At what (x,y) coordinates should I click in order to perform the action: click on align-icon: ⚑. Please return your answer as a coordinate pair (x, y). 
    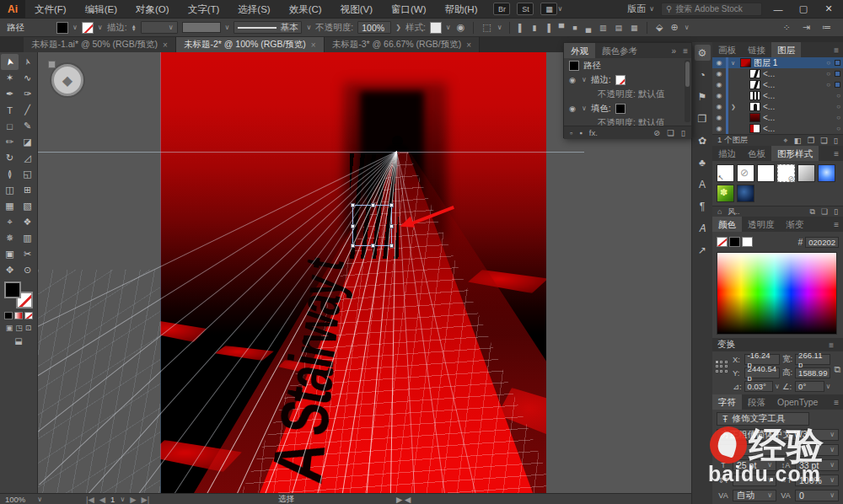
    Looking at the image, I should click on (703, 96).